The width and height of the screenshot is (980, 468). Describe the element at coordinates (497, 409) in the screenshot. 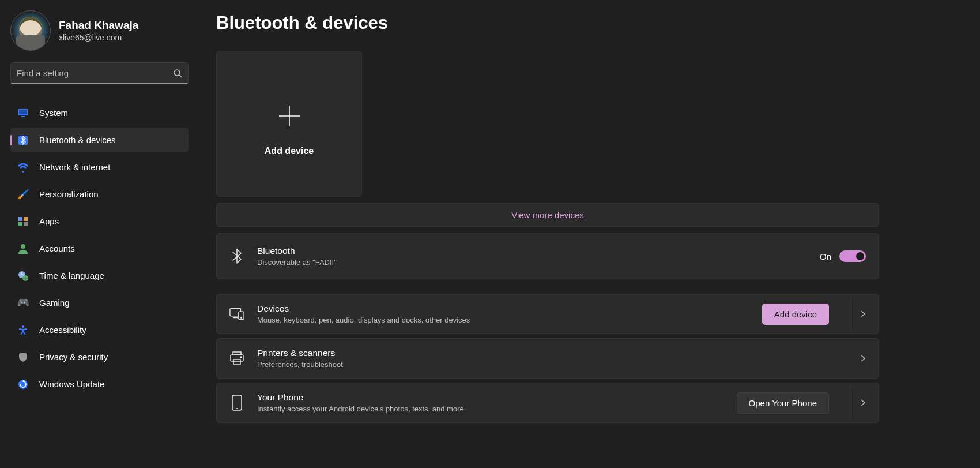

I see `your-phone-subtitle: Instantly access your Android device's p…` at that location.